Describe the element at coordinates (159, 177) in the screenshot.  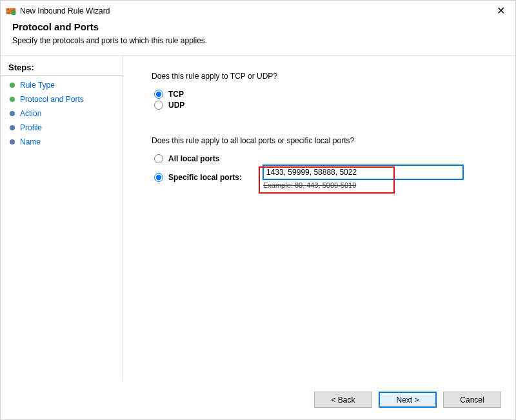
I see `radio-specific-ports` at that location.